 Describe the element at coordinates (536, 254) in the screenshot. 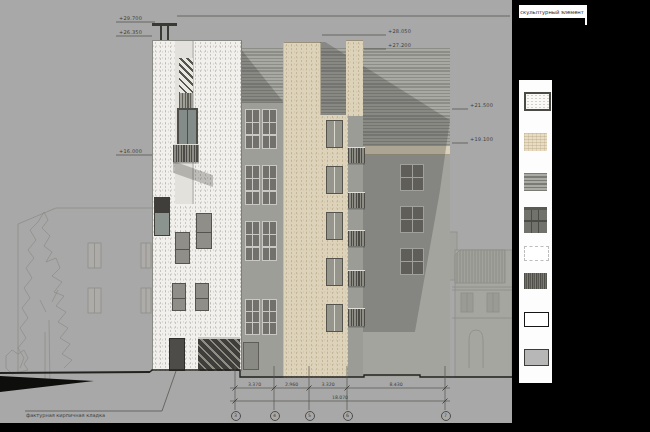

I see `dashed-hidden-element-swatch` at that location.